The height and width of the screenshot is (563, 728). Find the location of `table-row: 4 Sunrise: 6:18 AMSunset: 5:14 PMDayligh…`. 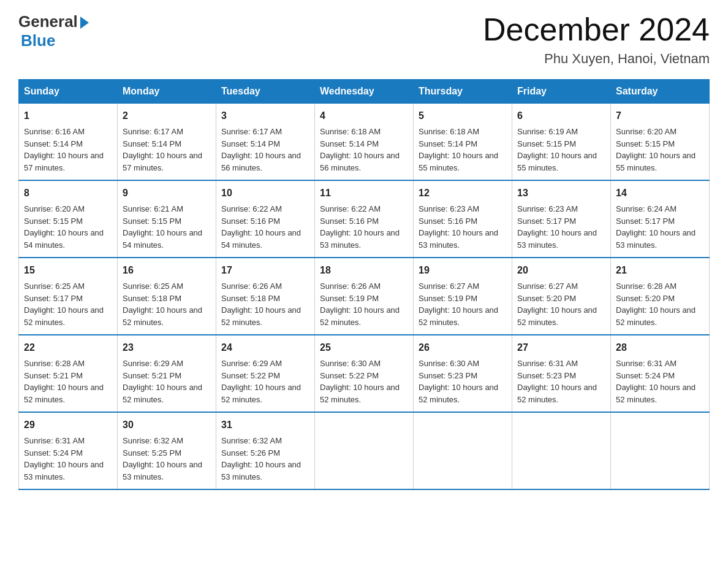

table-row: 4 Sunrise: 6:18 AMSunset: 5:14 PMDayligh… is located at coordinates (364, 142).